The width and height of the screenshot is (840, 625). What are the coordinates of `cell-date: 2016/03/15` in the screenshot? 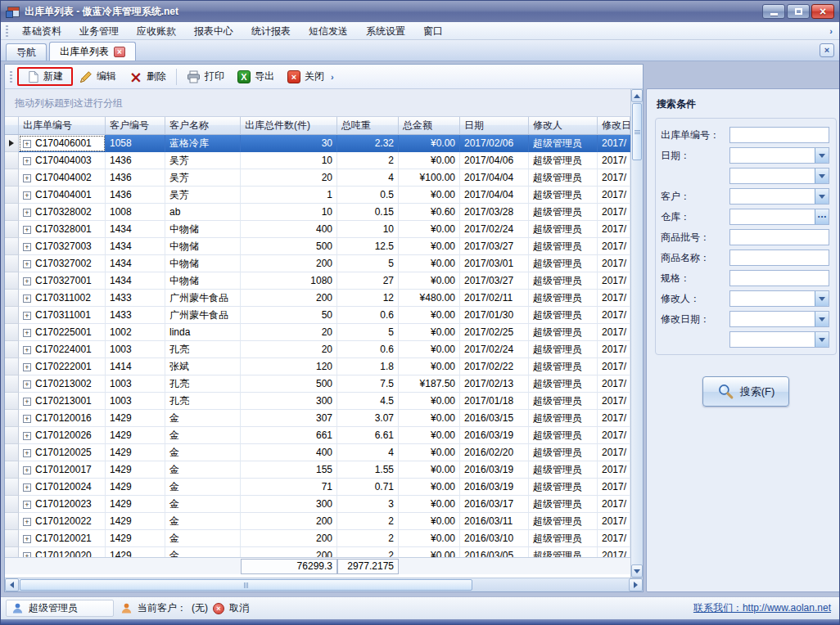 It's located at (495, 419).